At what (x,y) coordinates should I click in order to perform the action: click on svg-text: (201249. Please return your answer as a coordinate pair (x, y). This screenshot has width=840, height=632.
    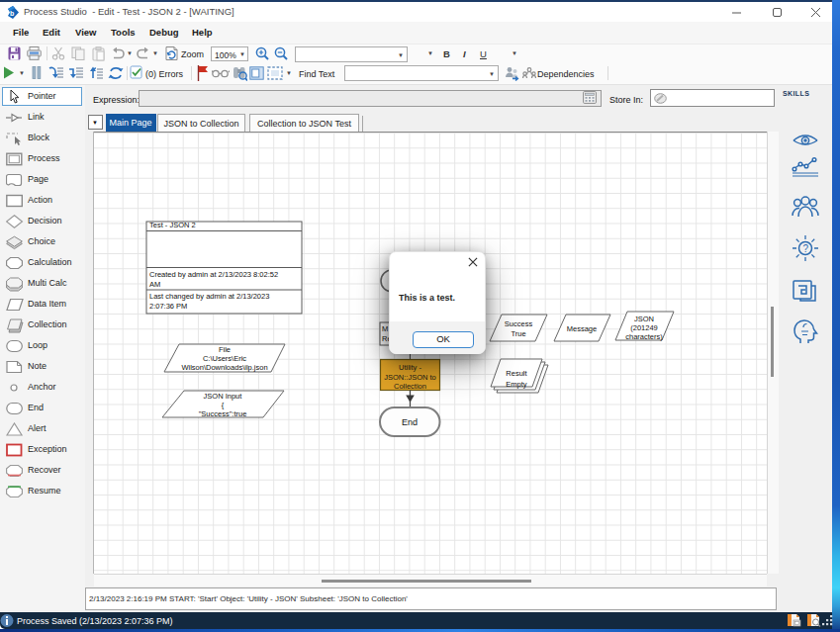
    Looking at the image, I should click on (644, 328).